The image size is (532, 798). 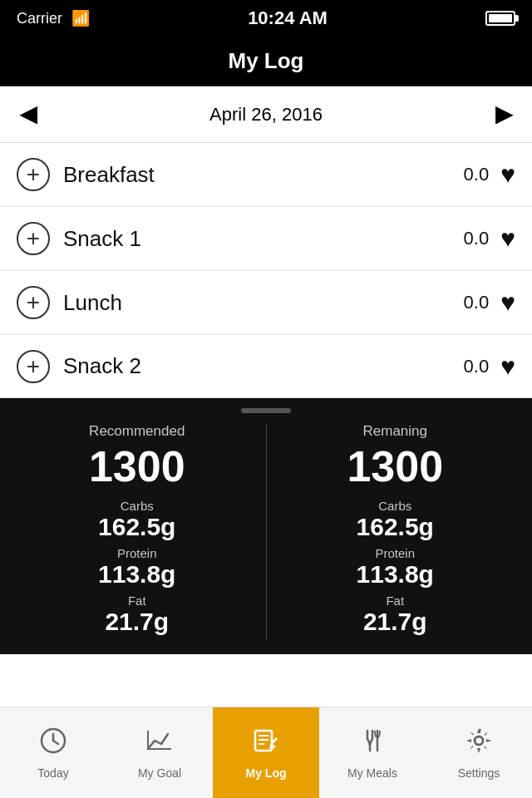 I want to click on recommended-fat-label: Fat, so click(x=137, y=600).